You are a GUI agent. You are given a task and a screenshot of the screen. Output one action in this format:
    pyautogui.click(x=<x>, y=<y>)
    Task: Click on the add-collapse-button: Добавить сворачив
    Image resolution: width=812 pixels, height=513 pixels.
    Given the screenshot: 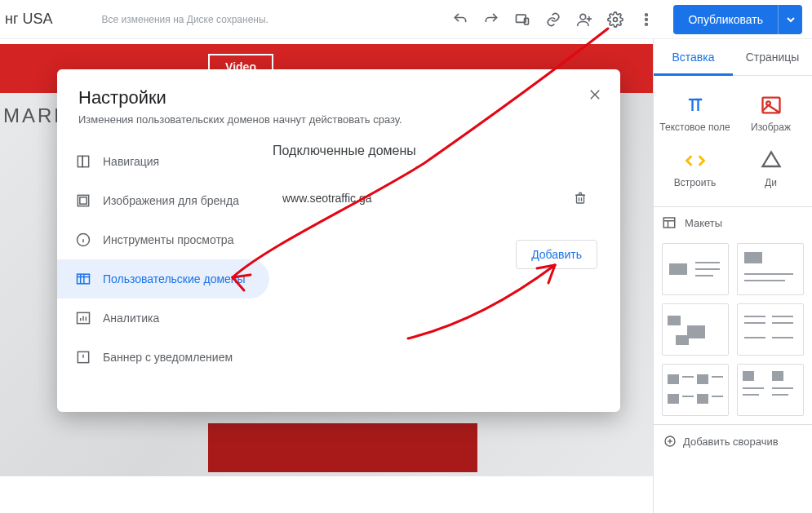 What is the action you would take?
    pyautogui.click(x=733, y=440)
    